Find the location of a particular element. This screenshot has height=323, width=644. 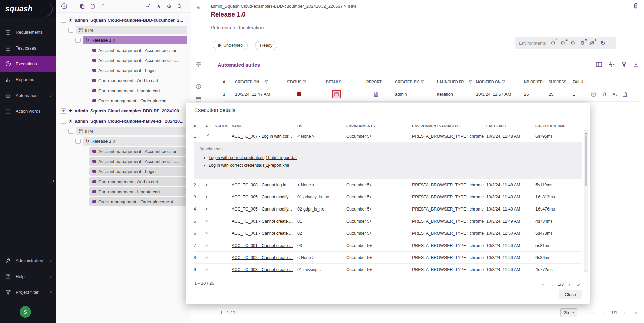

tree-node-iteration: ↻ Release 1.0 is located at coordinates (123, 141).